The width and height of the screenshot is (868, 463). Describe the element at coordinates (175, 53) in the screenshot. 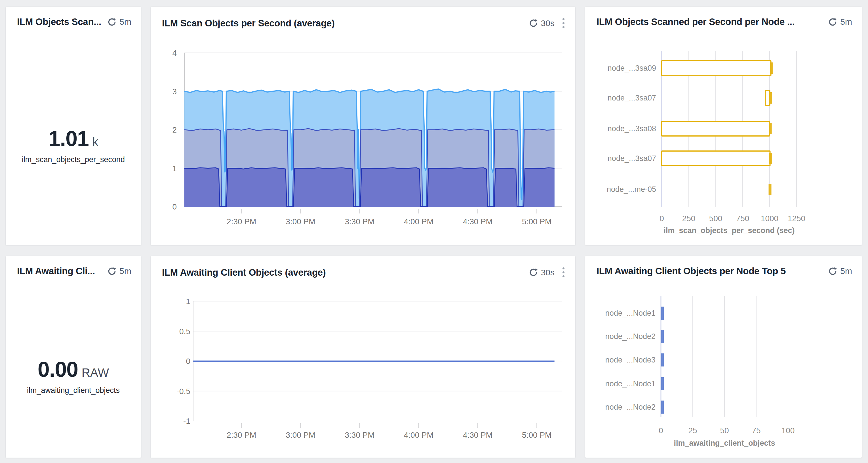

I see `svg-text: 4` at that location.